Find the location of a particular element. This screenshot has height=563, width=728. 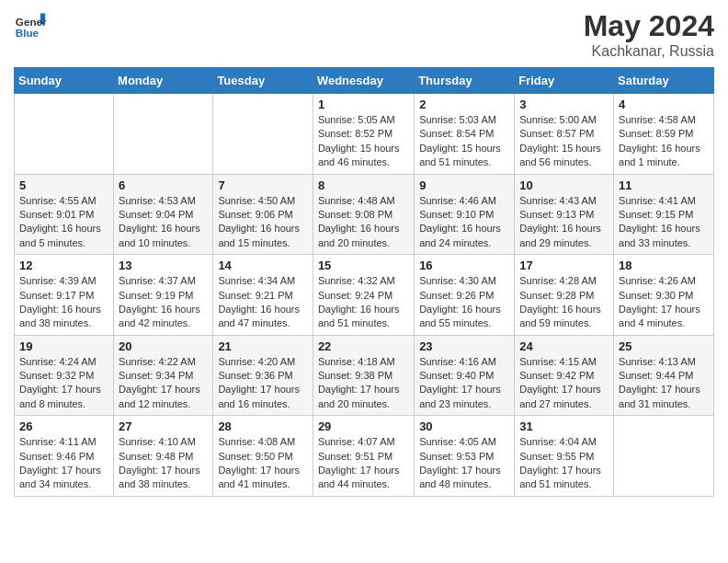

col-header-saturday: Saturday is located at coordinates (664, 81).